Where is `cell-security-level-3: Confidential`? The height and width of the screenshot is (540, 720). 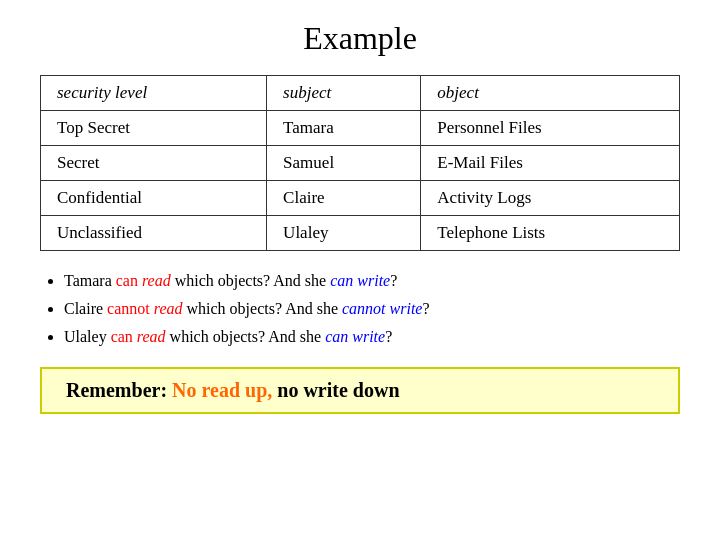
cell-security-level-3: Confidential is located at coordinates (154, 198).